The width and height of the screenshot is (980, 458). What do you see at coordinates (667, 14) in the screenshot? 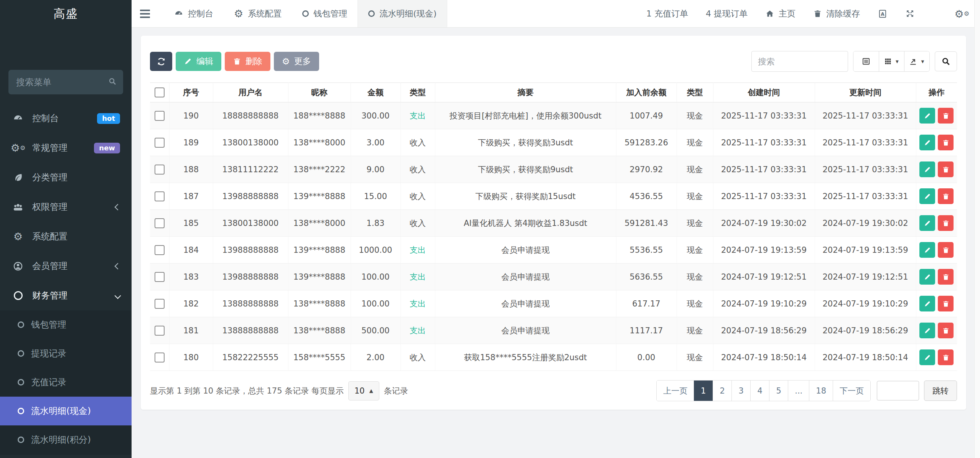
I see `recharge-orders-link: 1 充值订单` at bounding box center [667, 14].